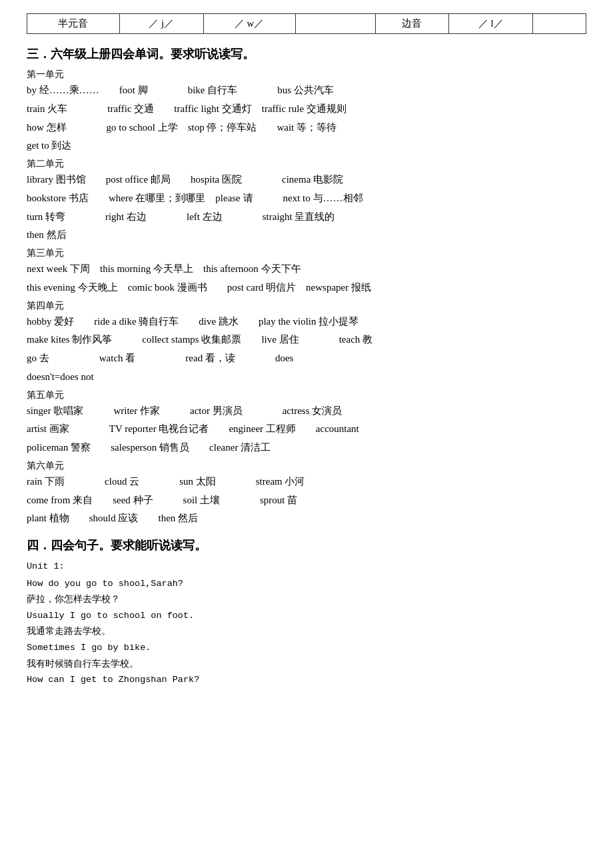  I want to click on unit6-line2: come from 来自 seed 种子 soil 土壤 sprout 苗, so click(306, 501).